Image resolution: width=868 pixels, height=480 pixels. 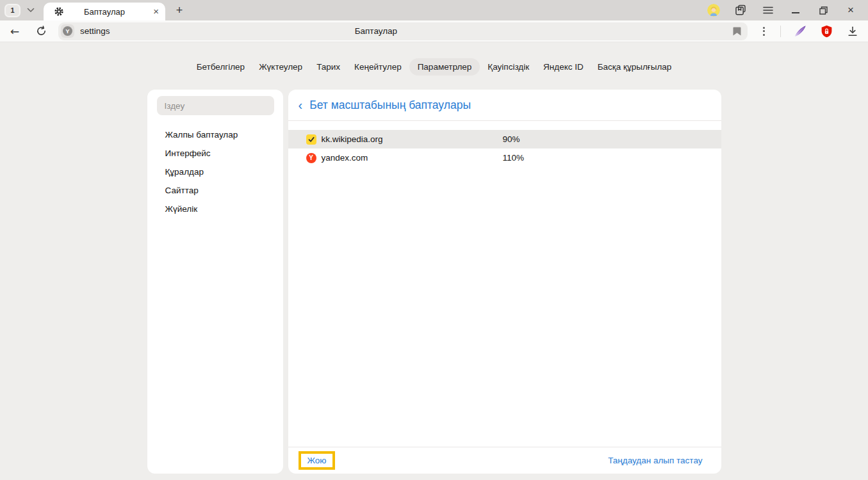 What do you see at coordinates (445, 67) in the screenshot?
I see `tab-settings: Параметрлер` at bounding box center [445, 67].